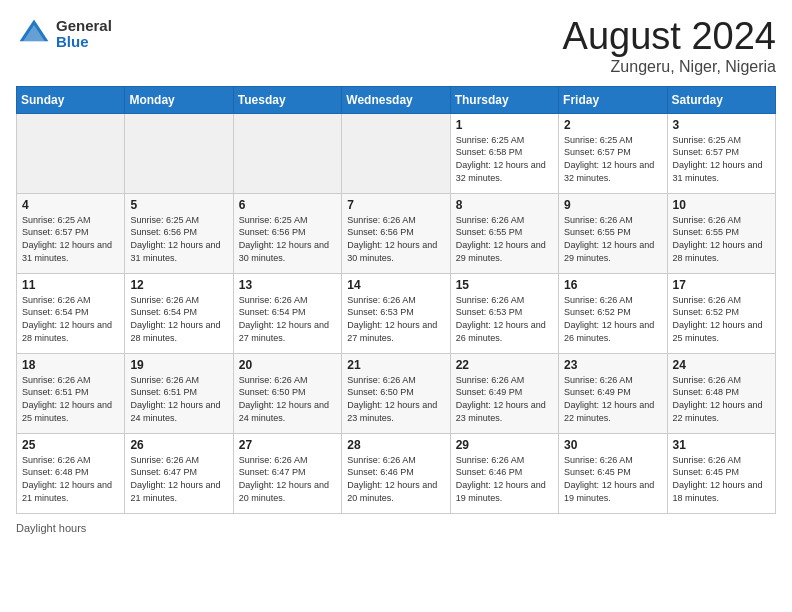  What do you see at coordinates (721, 233) in the screenshot?
I see `calendar-cell: 10Sunrise: 6:26 AM Sunset: 6:55 PM Dayli…` at bounding box center [721, 233].